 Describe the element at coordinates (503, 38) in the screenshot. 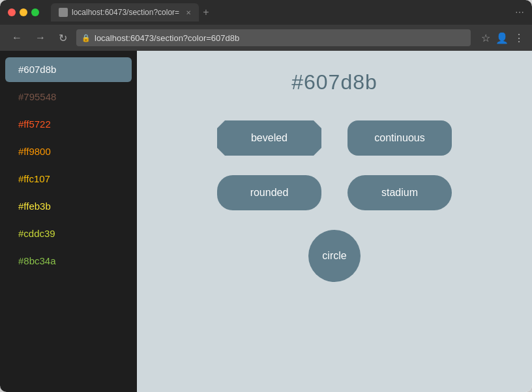

I see `nav-right-icons: ☆ 👤 ⋮` at that location.